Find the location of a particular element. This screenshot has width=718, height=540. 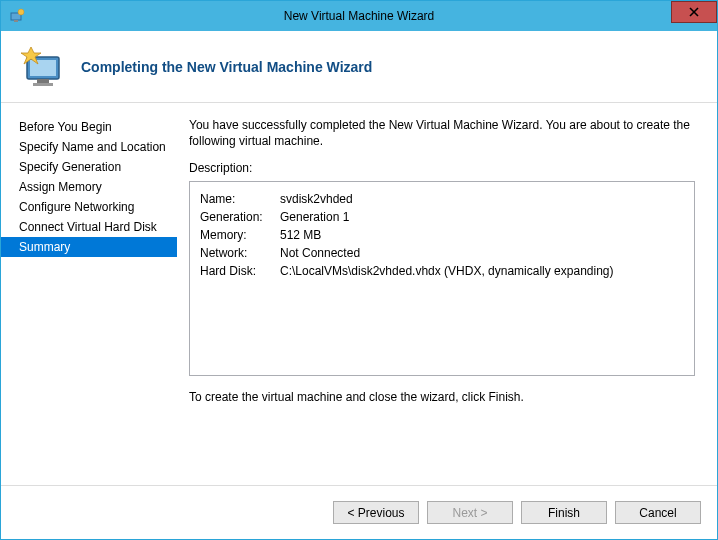

detail-key: Network: is located at coordinates (240, 253).